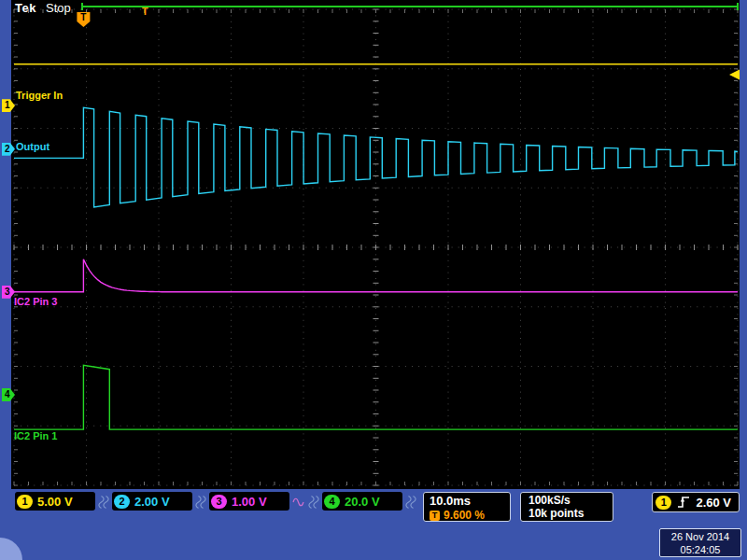  I want to click on ch1-label: Trigger In, so click(39, 95).